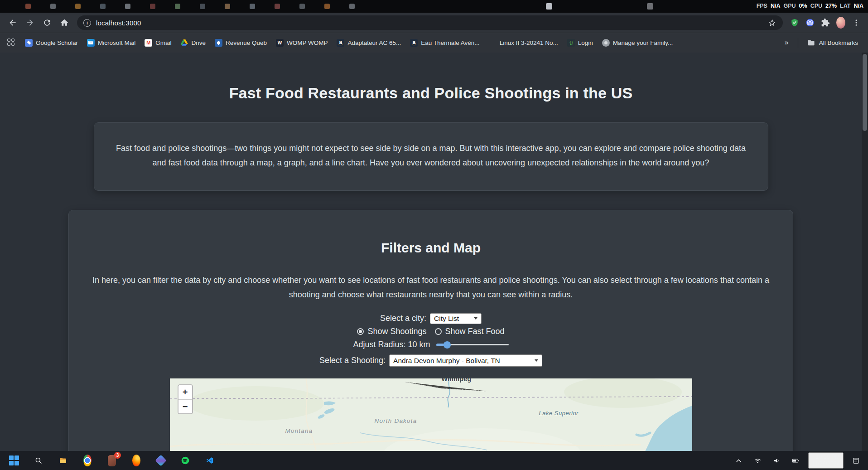 The width and height of the screenshot is (868, 470). Describe the element at coordinates (796, 460) in the screenshot. I see `battery-icon` at that location.